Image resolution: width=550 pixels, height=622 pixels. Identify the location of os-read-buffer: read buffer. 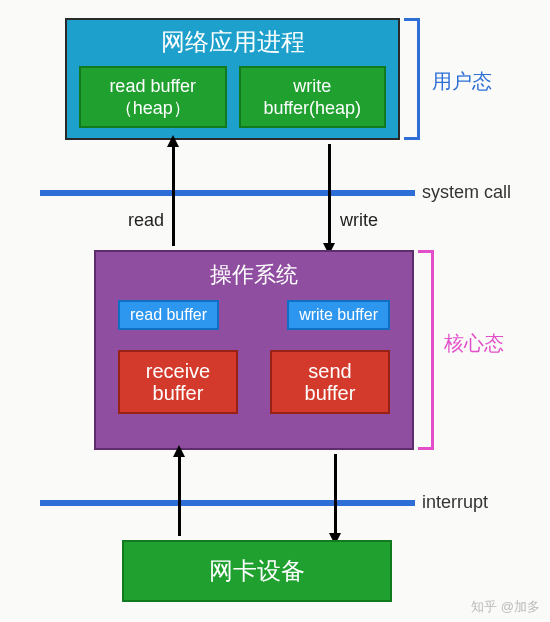
(168, 315).